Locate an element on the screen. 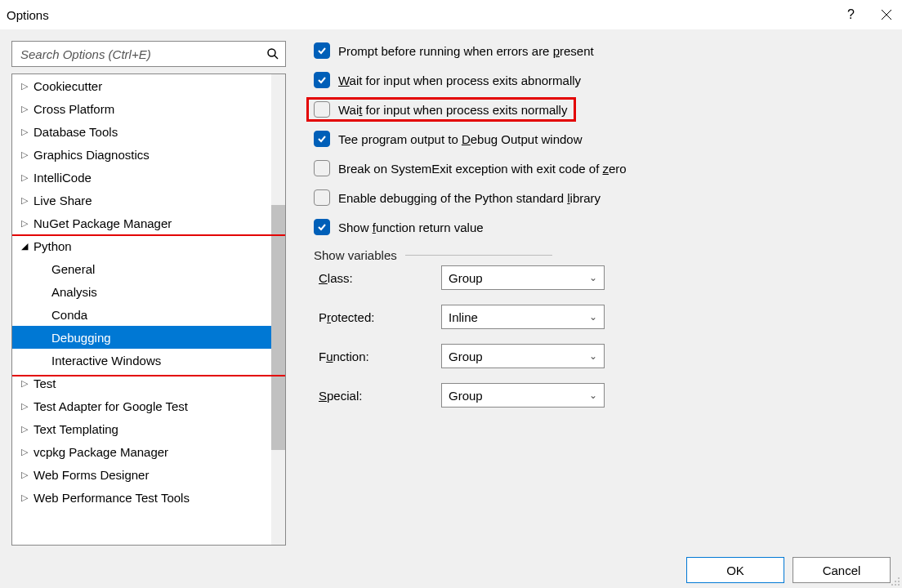  tree-item-label: Database Tools is located at coordinates (75, 132).